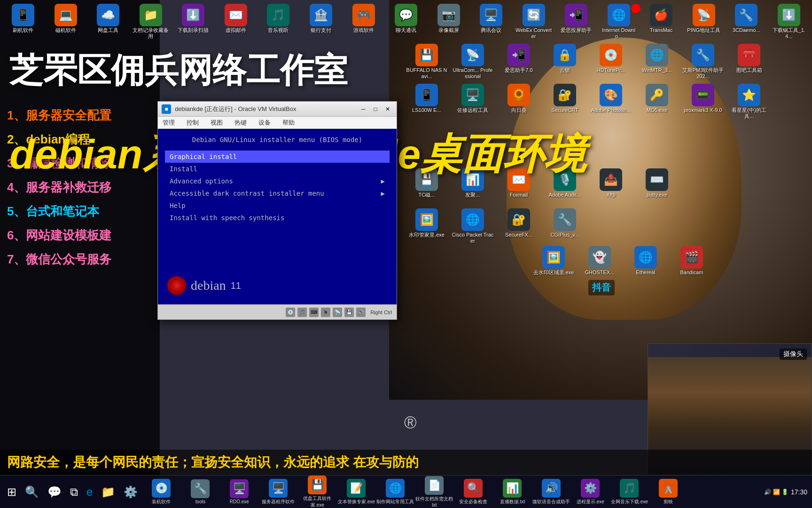  I want to click on top-icon-6: 🎵 音乐视听, so click(278, 22).